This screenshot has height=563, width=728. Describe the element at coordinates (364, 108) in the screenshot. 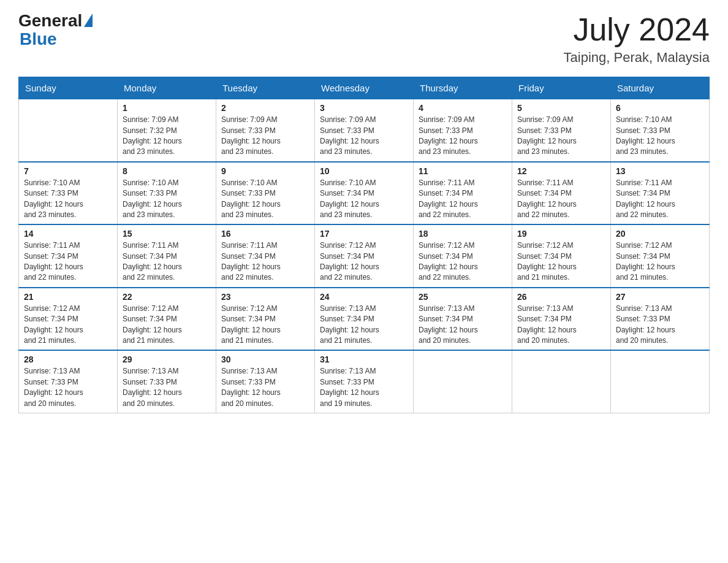

I see `day-number: 3` at that location.